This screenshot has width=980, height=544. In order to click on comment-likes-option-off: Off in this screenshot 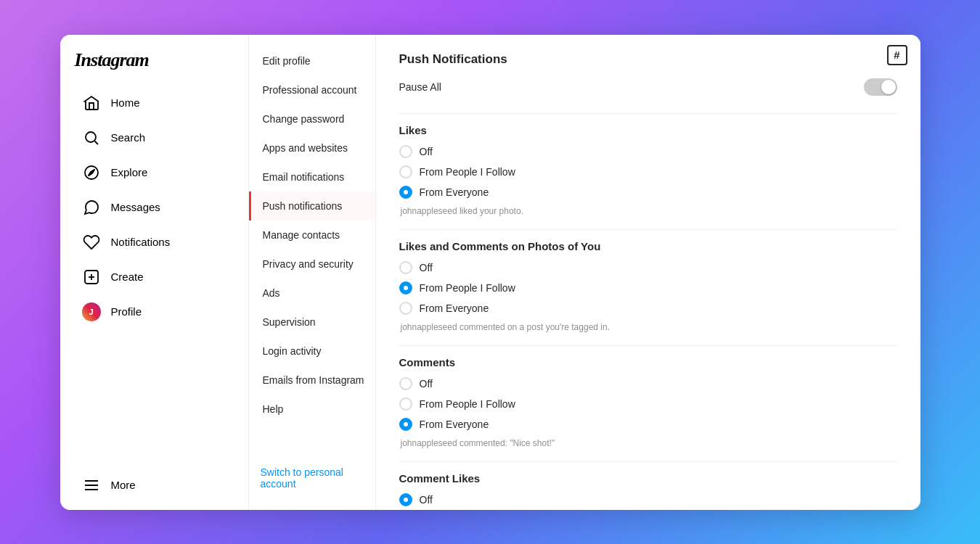, I will do `click(648, 500)`.